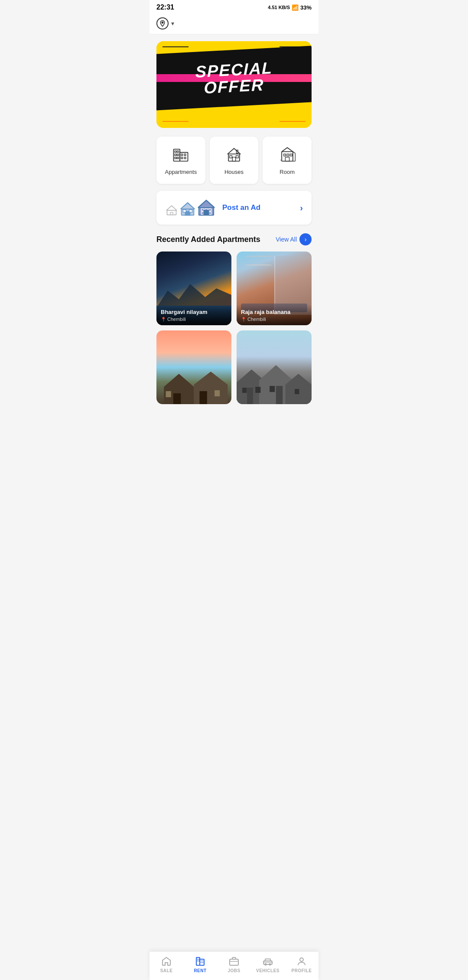 Image resolution: width=468 pixels, height=980 pixels. I want to click on post-ad-arrow-icon: ›, so click(302, 208).